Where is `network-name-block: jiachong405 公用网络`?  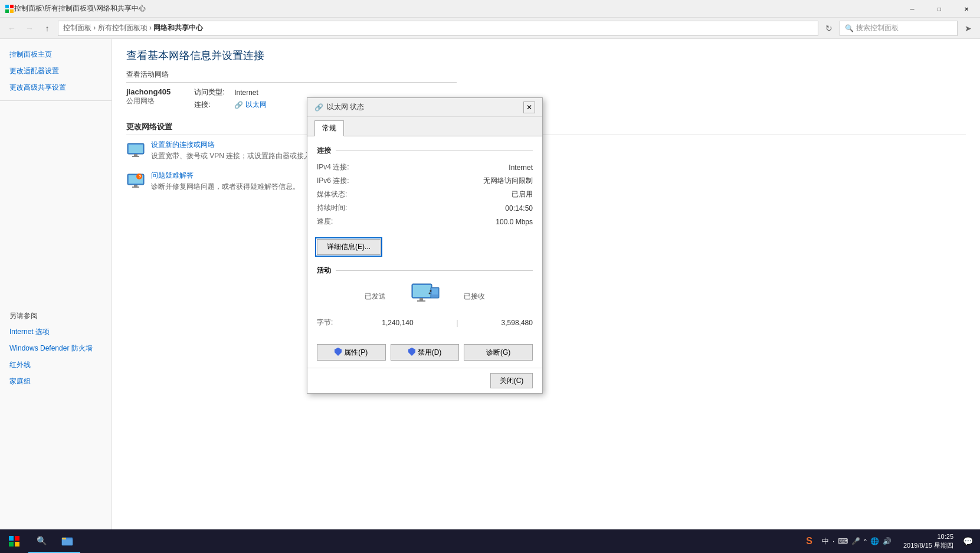
network-name-block: jiachong405 公用网络 is located at coordinates (149, 97).